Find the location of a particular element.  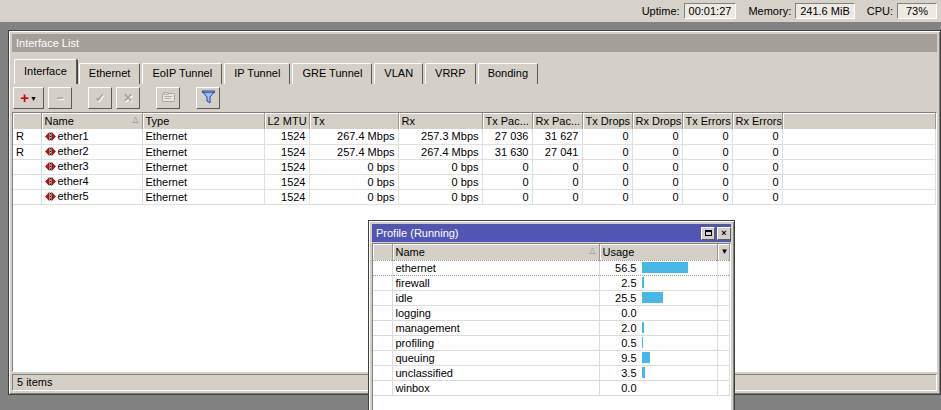

cell-filler is located at coordinates (859, 196).